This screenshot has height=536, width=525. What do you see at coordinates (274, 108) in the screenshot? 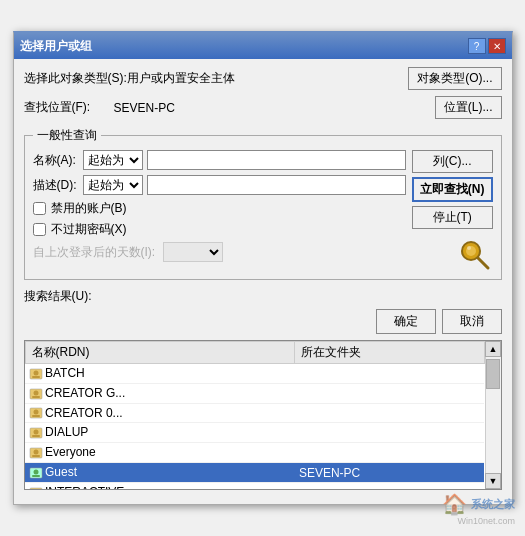
I see `location-value: SEVEN-PC` at bounding box center [274, 108].